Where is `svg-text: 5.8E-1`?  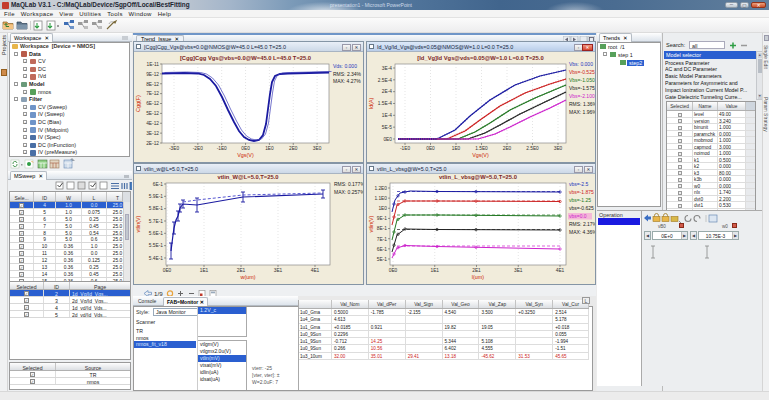 svg-text: 5.8E-1 is located at coordinates (156, 208).